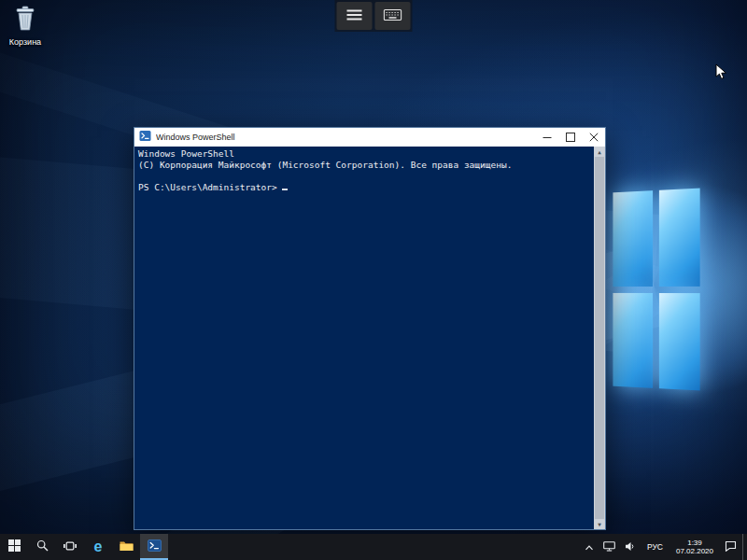  Describe the element at coordinates (127, 547) in the screenshot. I see `folder-icon` at that location.